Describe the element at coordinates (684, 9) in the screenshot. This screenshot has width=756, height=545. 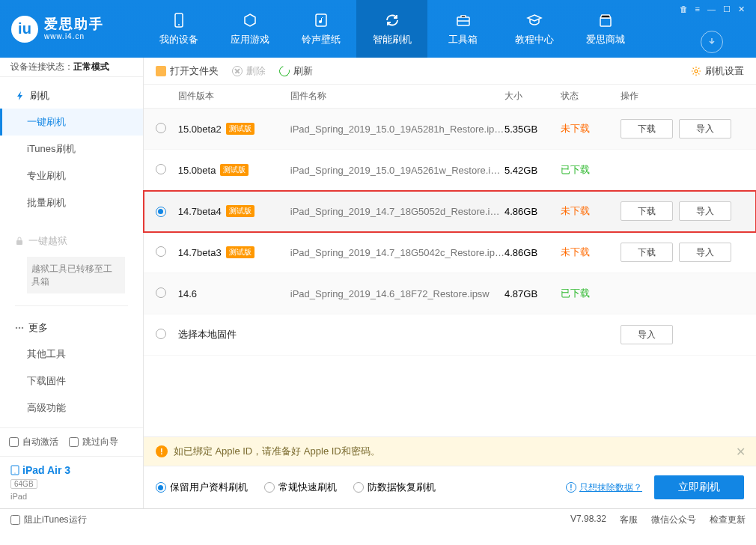
I see `cart-icon: 🗑` at that location.